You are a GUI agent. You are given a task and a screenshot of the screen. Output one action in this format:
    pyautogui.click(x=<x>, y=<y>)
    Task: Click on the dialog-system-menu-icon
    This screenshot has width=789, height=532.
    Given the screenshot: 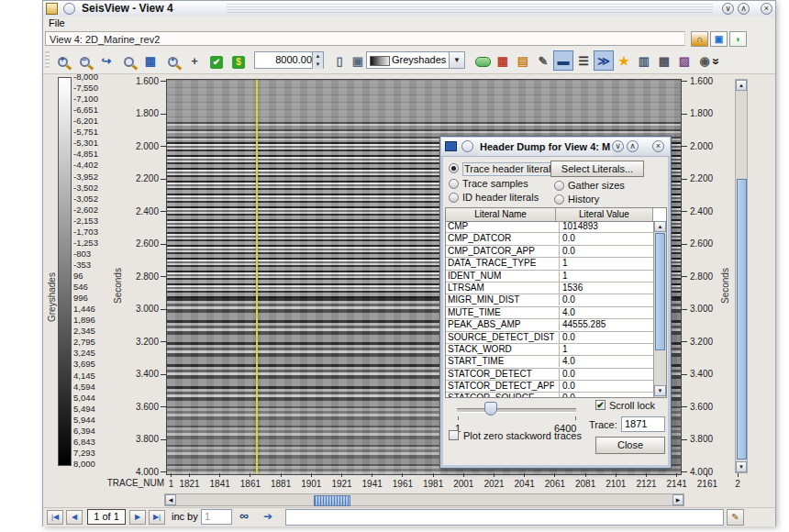 What is the action you would take?
    pyautogui.click(x=468, y=147)
    